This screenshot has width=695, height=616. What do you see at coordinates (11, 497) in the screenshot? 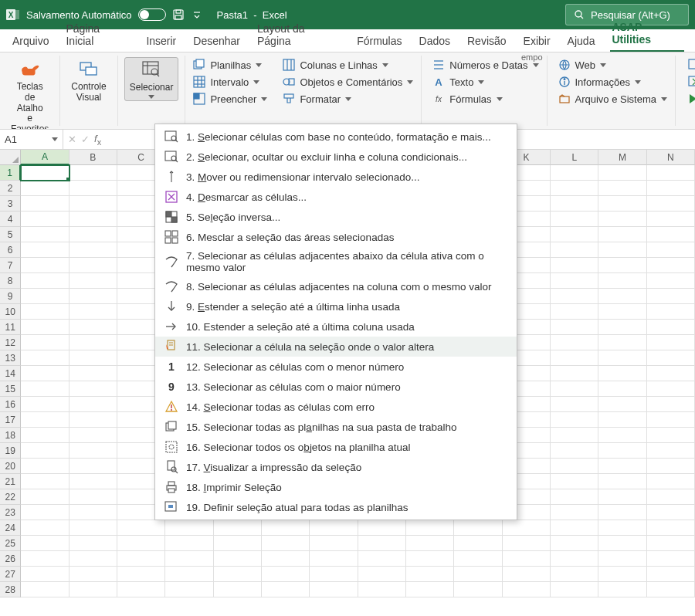
I see `row-header: 22` at bounding box center [11, 497].